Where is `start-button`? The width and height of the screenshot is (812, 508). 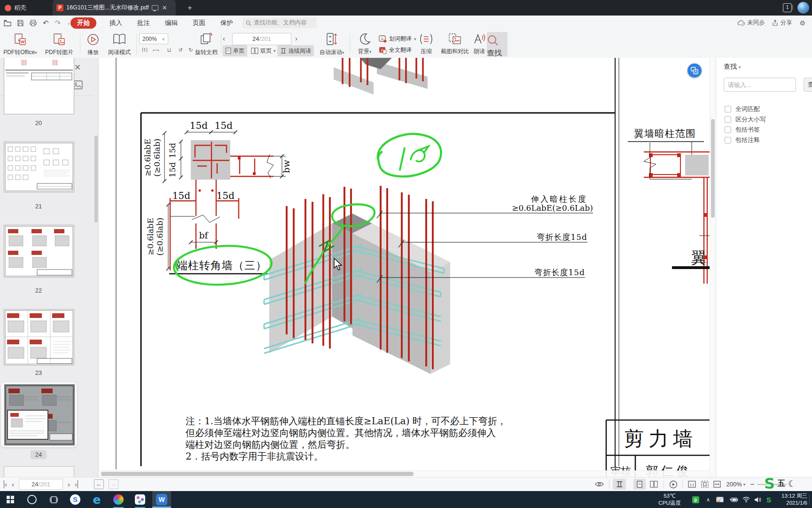
start-button is located at coordinates (10, 500).